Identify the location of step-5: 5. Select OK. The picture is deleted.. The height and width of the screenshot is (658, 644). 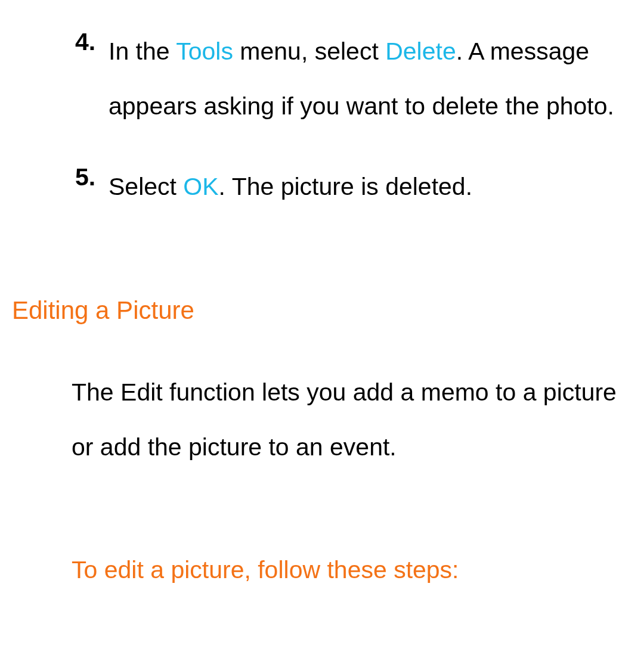
(322, 187).